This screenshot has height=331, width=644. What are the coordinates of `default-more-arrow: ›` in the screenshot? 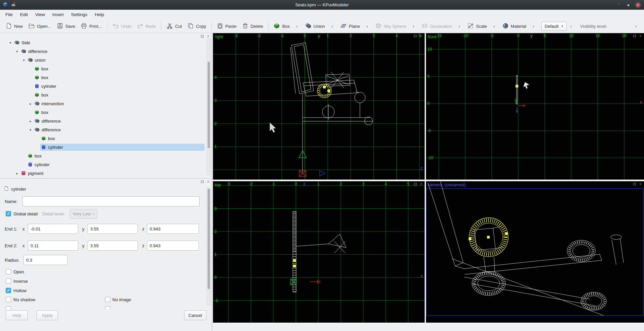 It's located at (571, 26).